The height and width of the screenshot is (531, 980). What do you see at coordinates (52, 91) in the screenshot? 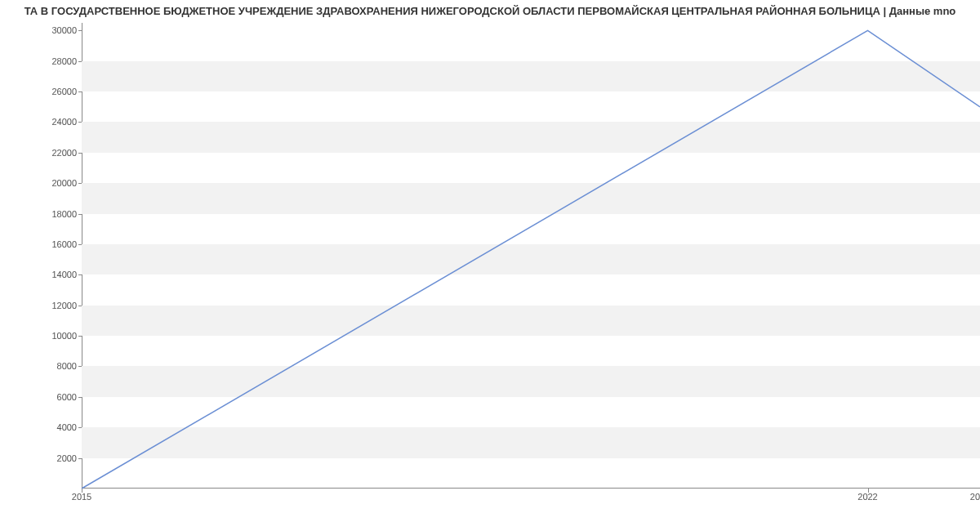
I see `y-tick-label: 26000` at bounding box center [52, 91].